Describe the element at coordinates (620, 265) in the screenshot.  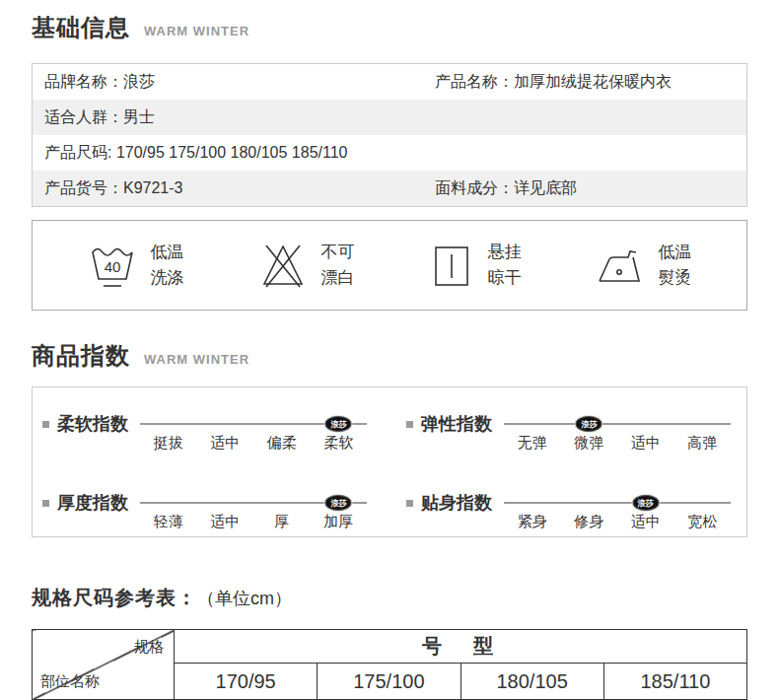
I see `iron-low-icon` at that location.